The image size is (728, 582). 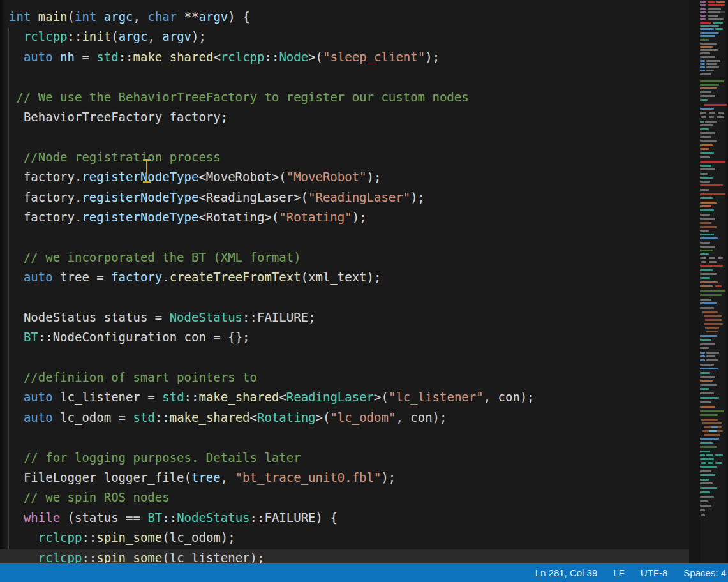 I want to click on code-line: factory.registerNodeType<MoveRobot>("Mov…, so click(x=272, y=177).